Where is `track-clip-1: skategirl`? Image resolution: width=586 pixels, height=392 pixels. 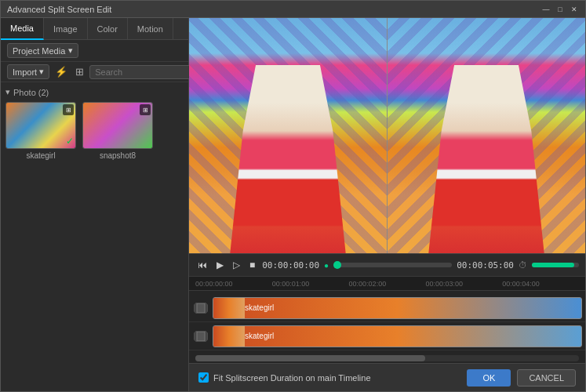 track-clip-1: skategirl is located at coordinates (397, 308).